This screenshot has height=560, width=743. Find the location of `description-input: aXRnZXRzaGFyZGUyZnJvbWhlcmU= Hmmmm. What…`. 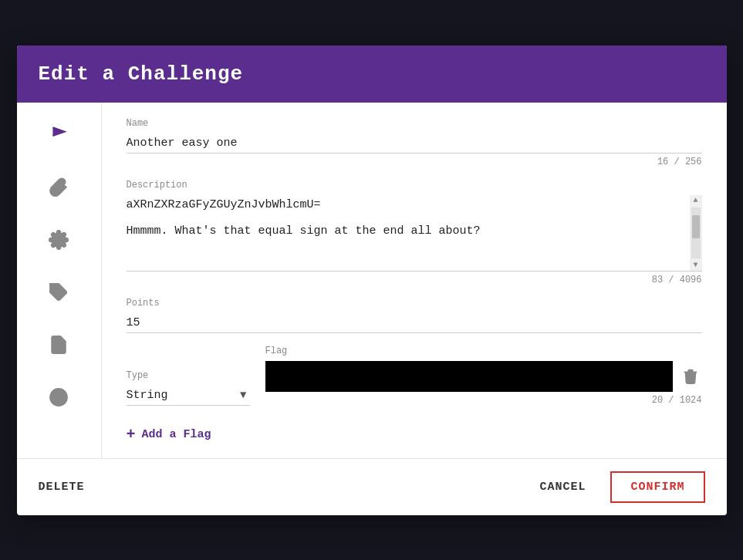

description-input: aXRnZXRzaGFyZGUyZnJvbWhlcmU= Hmmmm. What… is located at coordinates (414, 231).